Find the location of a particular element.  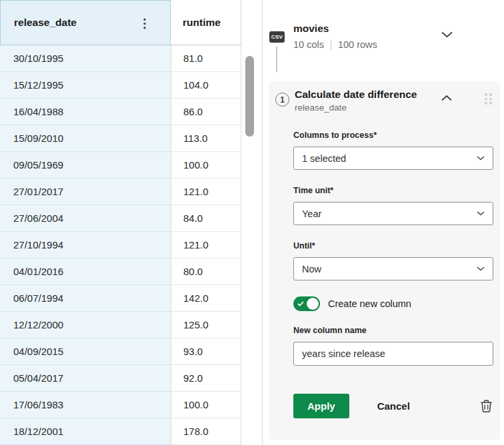

table-row: 30/10/1995 81.0 is located at coordinates (130, 59).